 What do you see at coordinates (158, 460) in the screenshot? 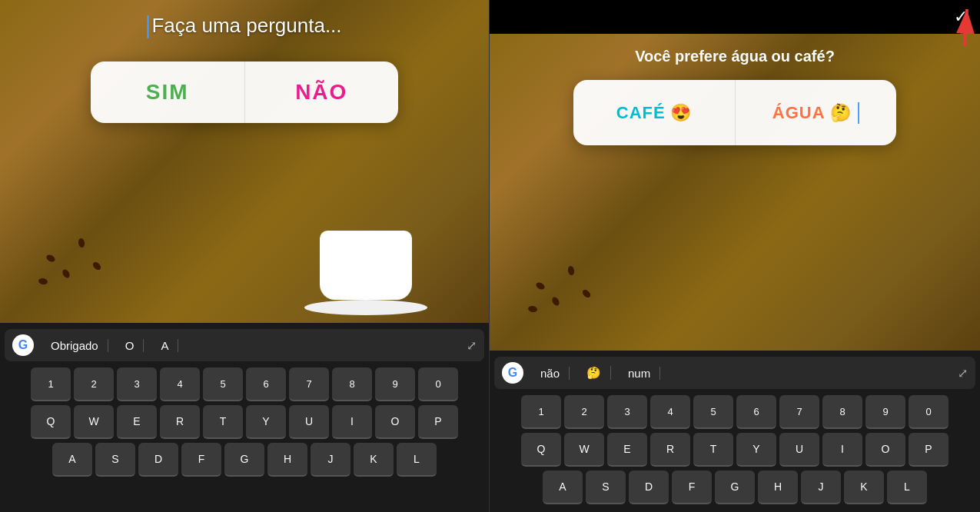
I see `key-d: D` at bounding box center [158, 460].